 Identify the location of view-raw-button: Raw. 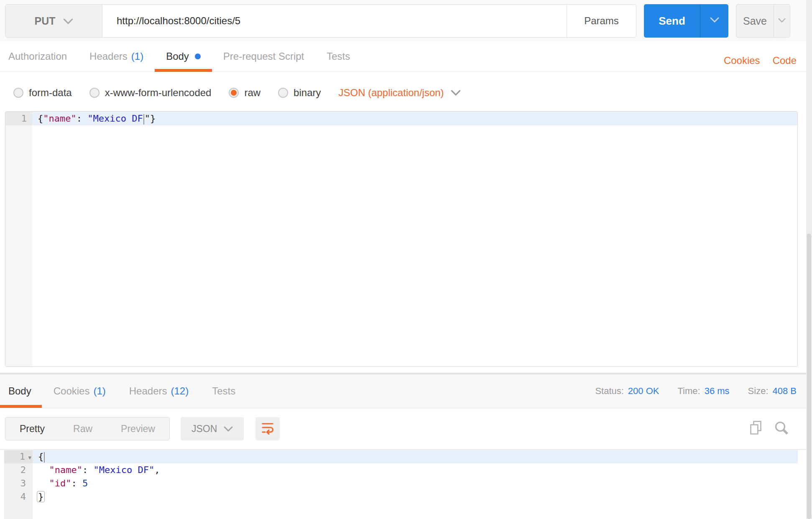
(83, 429).